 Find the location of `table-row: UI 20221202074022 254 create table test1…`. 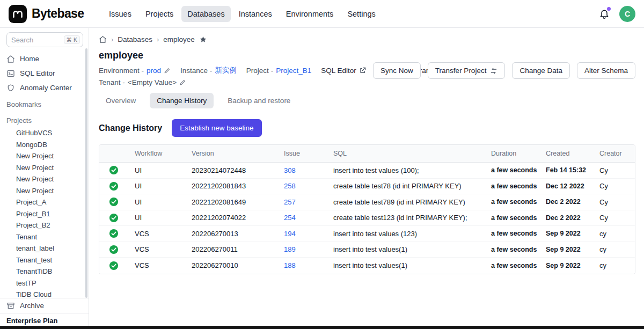

table-row: UI 20221202074022 254 create table test1… is located at coordinates (367, 218).